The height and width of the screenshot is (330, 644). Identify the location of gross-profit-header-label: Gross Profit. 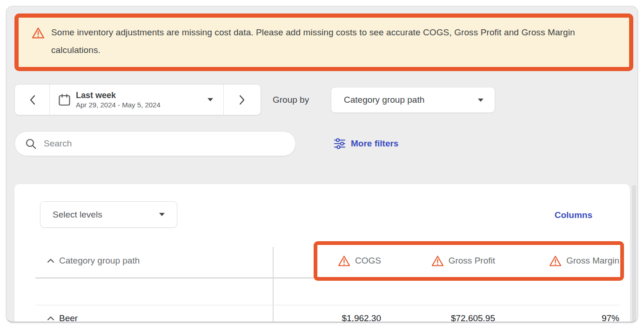
(472, 261).